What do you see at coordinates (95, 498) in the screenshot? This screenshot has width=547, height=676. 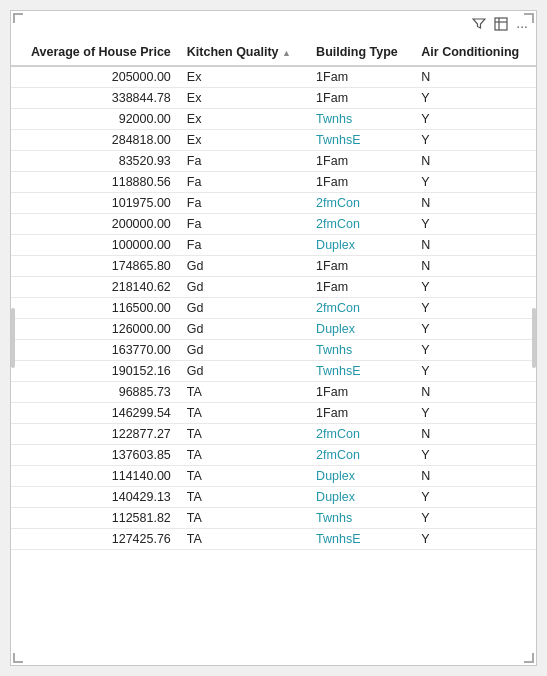 I see `cell-avg-price: 140429.13` at bounding box center [95, 498].